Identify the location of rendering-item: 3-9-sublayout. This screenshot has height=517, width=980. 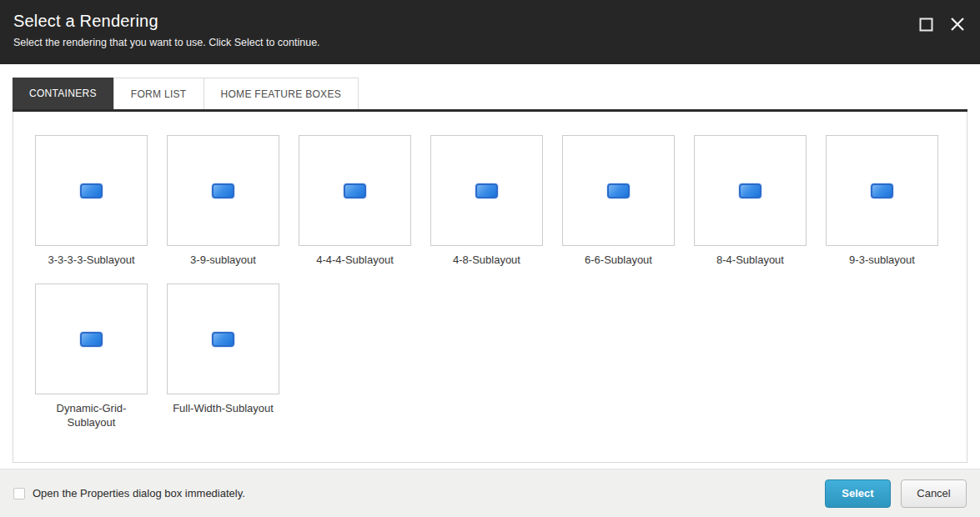
(224, 201).